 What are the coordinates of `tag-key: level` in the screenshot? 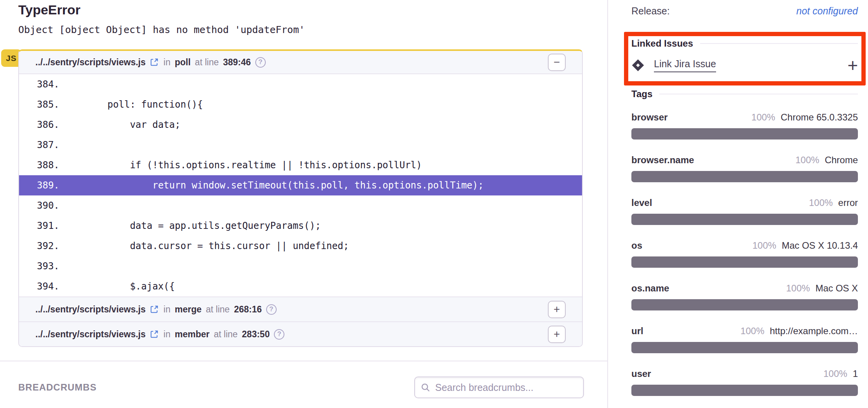 It's located at (642, 203).